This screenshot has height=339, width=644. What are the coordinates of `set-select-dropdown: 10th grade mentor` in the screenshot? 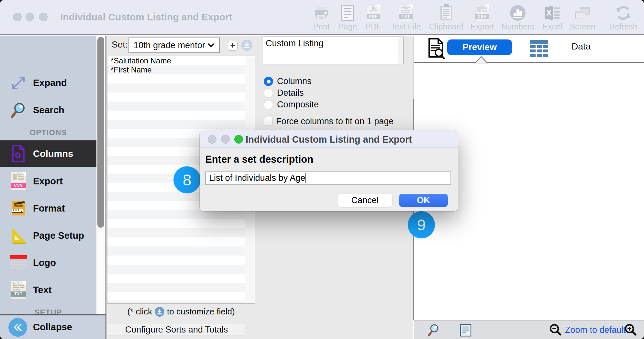 It's located at (174, 45).